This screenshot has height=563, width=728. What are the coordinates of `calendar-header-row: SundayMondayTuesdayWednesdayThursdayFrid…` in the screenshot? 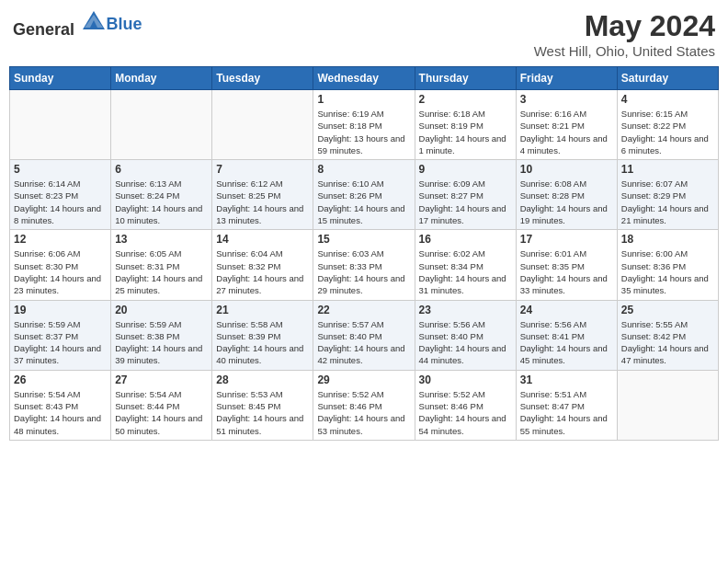 It's located at (364, 79).